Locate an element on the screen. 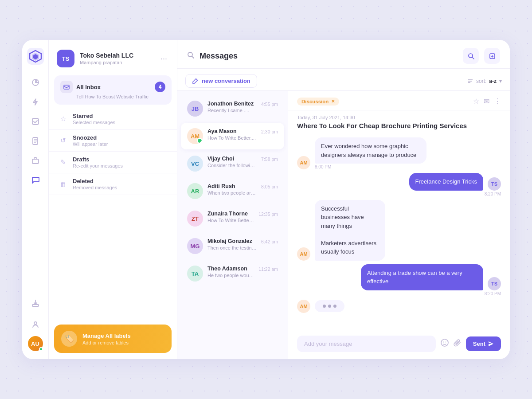 This screenshot has width=532, height=399. messages-list: JB Jonathon Benitez Recently I came ....… is located at coordinates (232, 225).